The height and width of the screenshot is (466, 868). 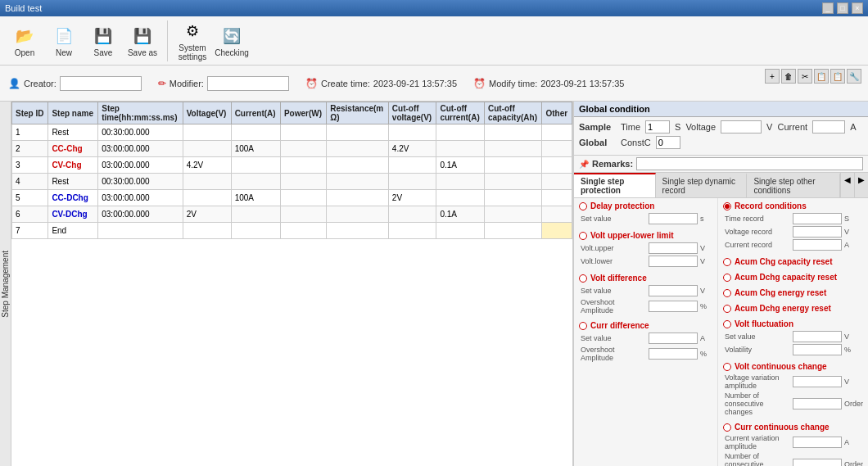 What do you see at coordinates (727, 367) in the screenshot?
I see `volt-continuous-change-radio` at bounding box center [727, 367].